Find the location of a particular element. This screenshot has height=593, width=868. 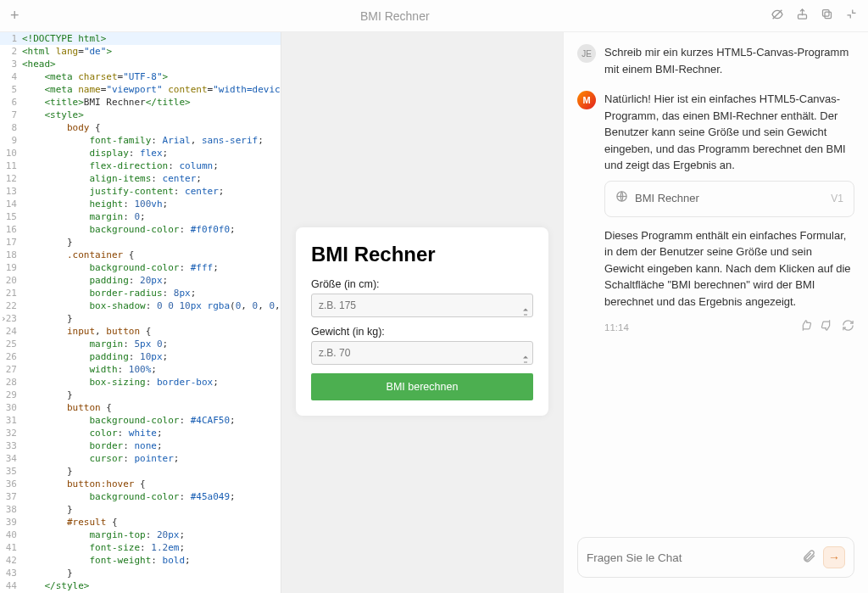

height-input is located at coordinates (422, 305).